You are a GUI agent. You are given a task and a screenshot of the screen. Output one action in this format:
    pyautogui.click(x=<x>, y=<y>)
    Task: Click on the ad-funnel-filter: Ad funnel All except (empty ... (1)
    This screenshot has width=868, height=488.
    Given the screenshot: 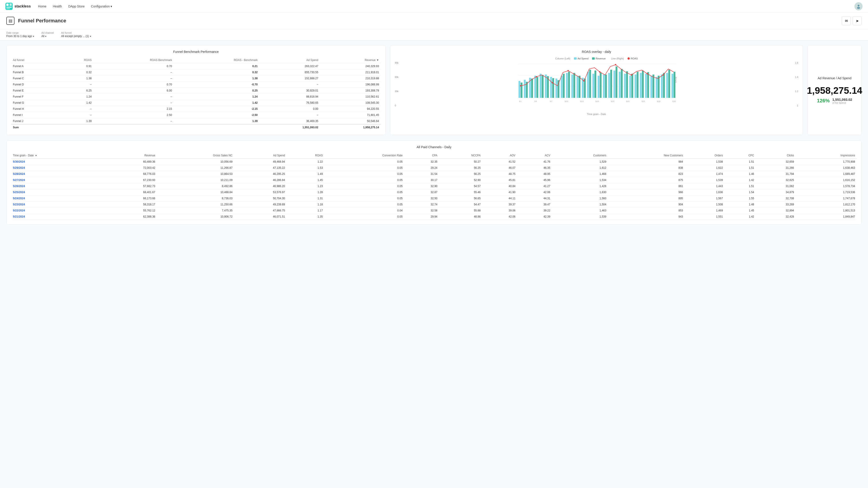 What is the action you would take?
    pyautogui.click(x=76, y=34)
    